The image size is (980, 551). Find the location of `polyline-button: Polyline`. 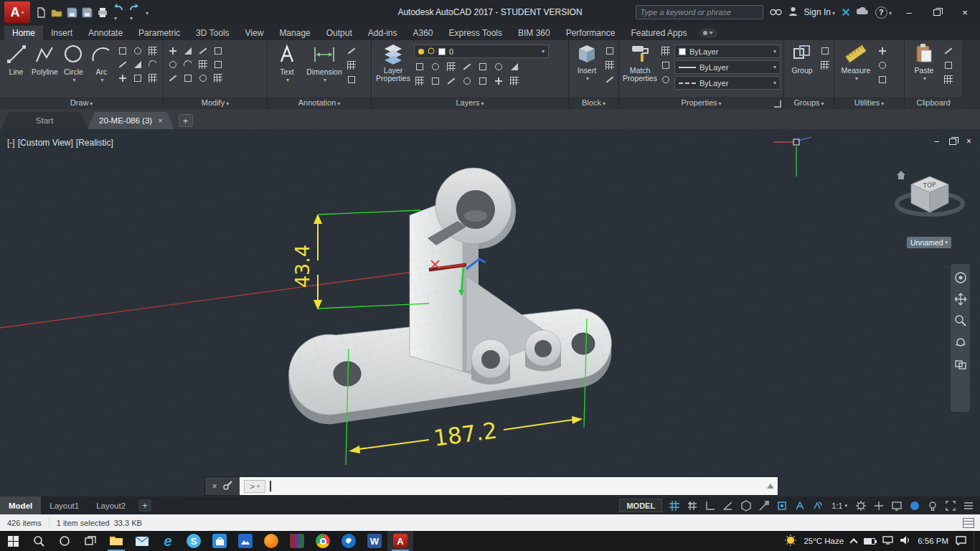

polyline-button: Polyline is located at coordinates (44, 60).